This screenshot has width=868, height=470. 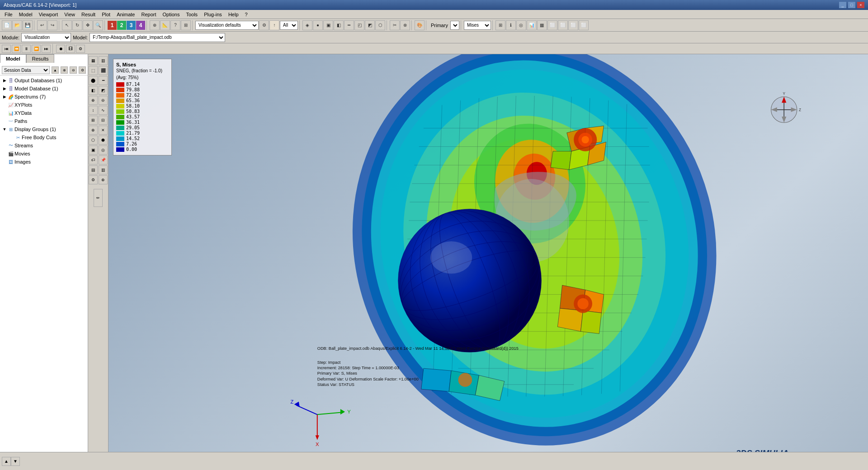 What do you see at coordinates (44, 162) in the screenshot?
I see `tree-images: 🖼 Images` at bounding box center [44, 162].